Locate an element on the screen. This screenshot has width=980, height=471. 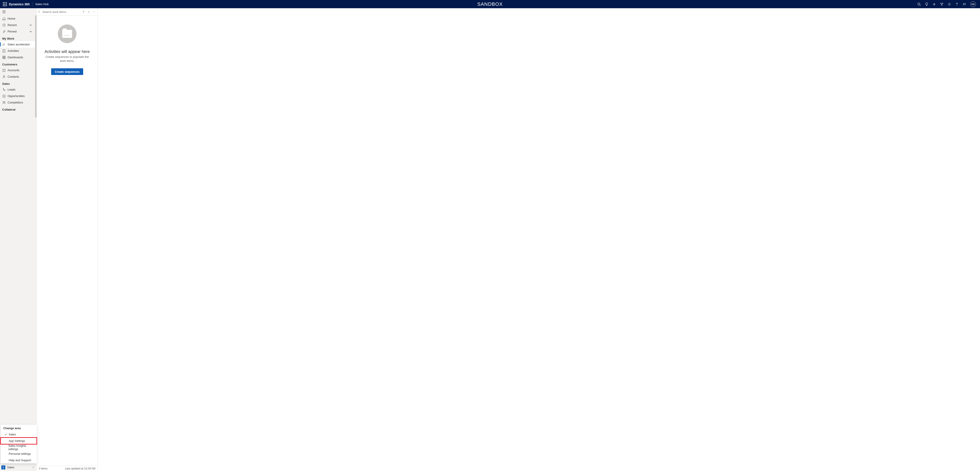
sidebar-item-sales-accelerator: Sales accelerator is located at coordinates (18, 44).